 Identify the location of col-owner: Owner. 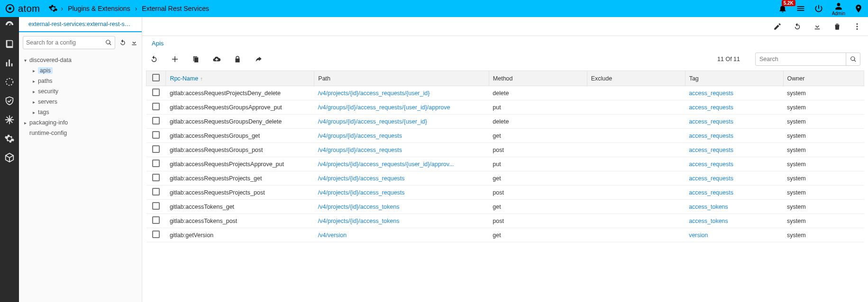
(823, 79).